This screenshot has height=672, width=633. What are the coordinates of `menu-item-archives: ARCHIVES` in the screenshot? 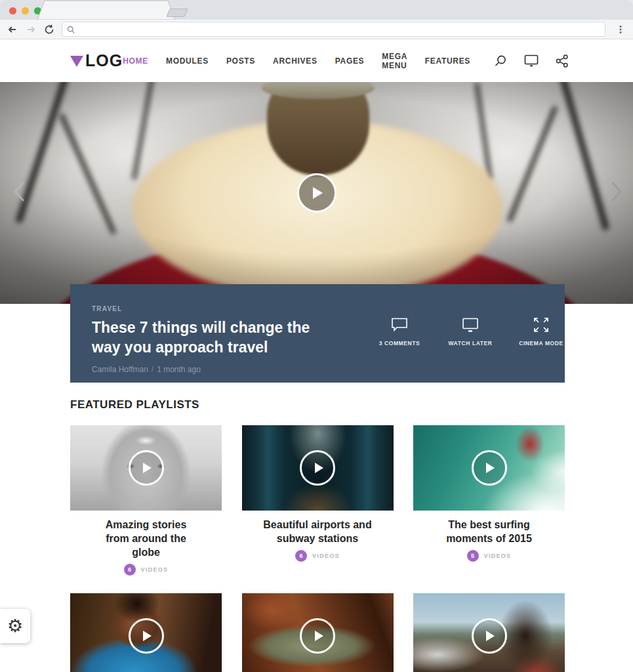 It's located at (295, 61).